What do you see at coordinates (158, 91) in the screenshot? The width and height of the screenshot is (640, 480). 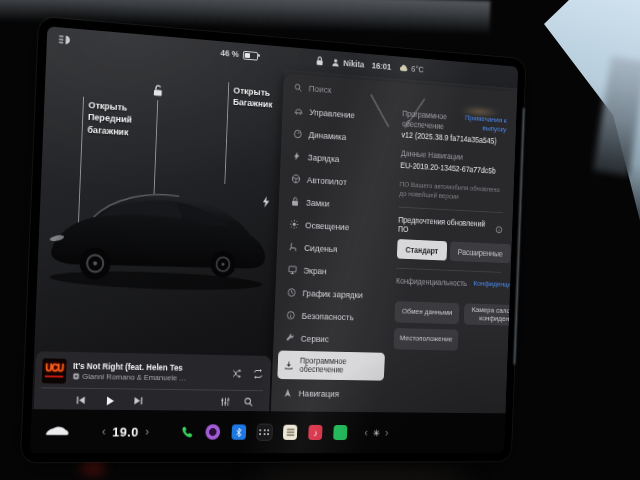 I see `unlock-icon` at bounding box center [158, 91].